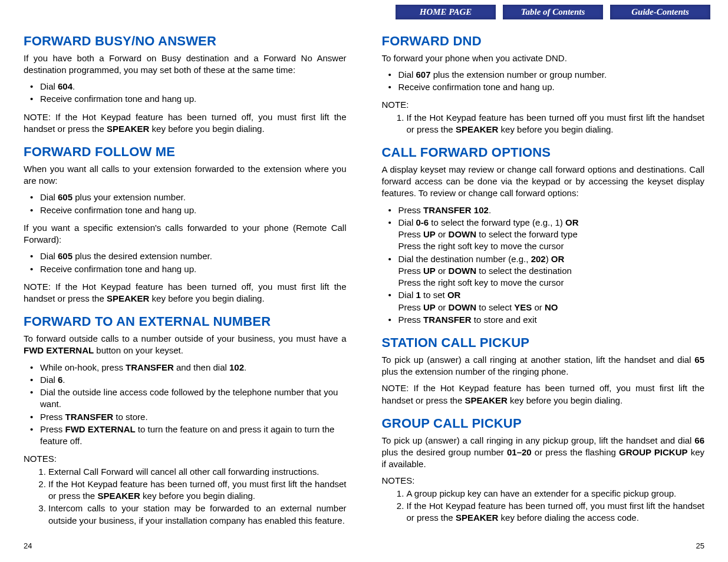 The width and height of the screenshot is (728, 562). What do you see at coordinates (543, 265) in the screenshot?
I see `bullet-list: Press TRANSFER 102. Dial 0-6 to select t…` at bounding box center [543, 265].